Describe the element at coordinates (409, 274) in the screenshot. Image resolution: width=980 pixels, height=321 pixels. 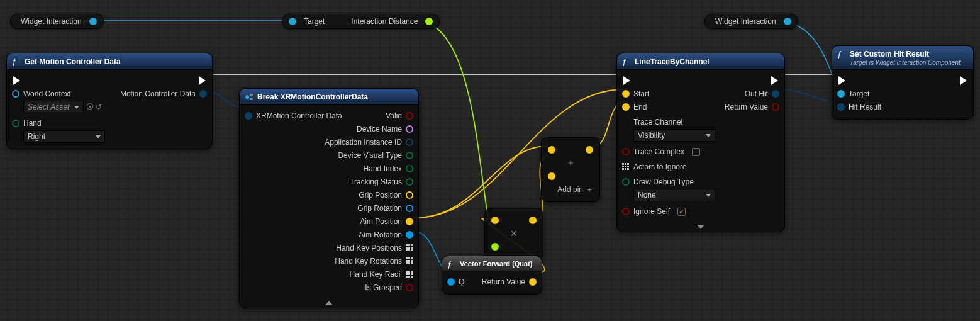
I see `pin-hk-rad` at that location.